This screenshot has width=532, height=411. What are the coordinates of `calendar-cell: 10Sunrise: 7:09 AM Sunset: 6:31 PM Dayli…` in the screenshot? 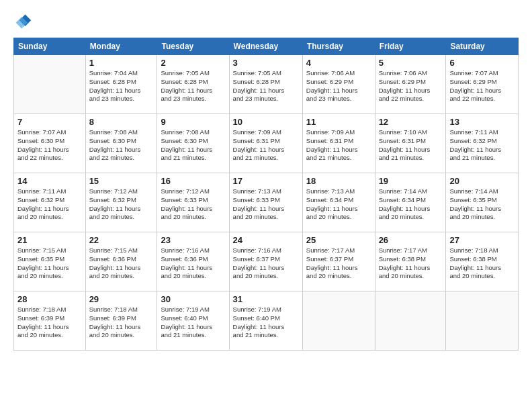 It's located at (266, 144).